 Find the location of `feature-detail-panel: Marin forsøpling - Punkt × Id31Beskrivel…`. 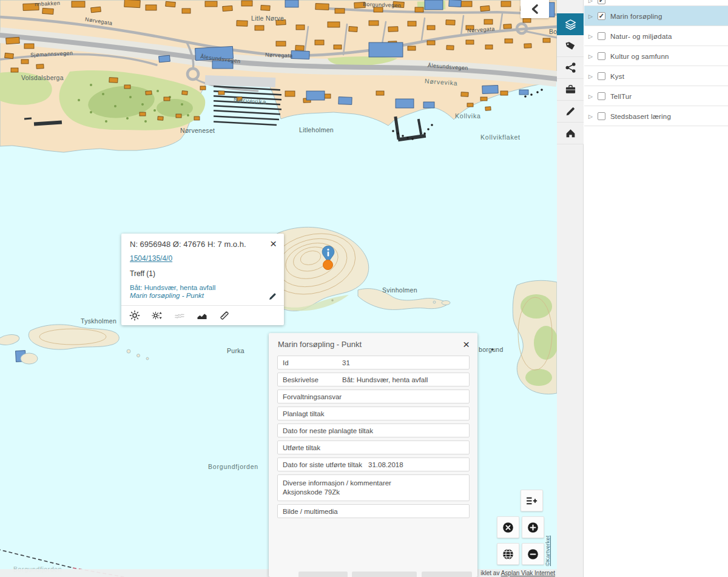

feature-detail-panel: Marin forsøpling - Punkt × Id31Beskrivel… is located at coordinates (373, 455).